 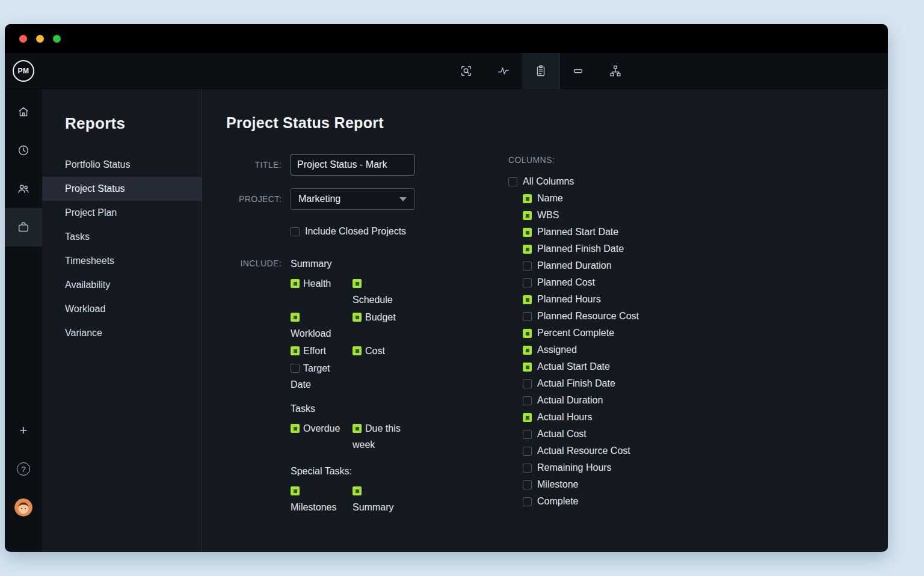 What do you see at coordinates (23, 469) in the screenshot?
I see `help-icon: ?` at bounding box center [23, 469].